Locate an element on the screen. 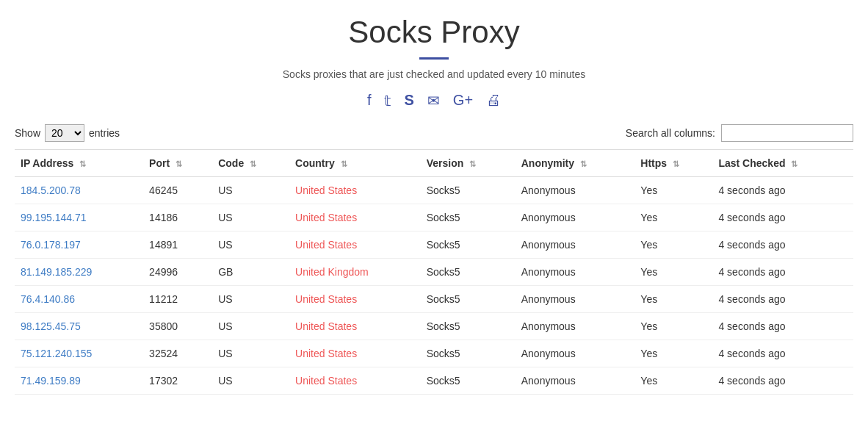 The height and width of the screenshot is (438, 868). skype-icon: S is located at coordinates (408, 101).